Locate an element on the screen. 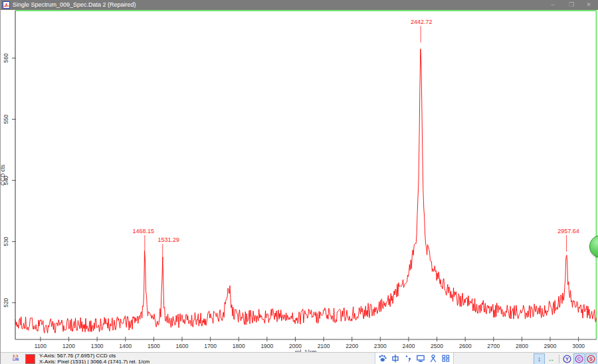  window-title: Single Spectrum_009_Spec.Data 2 (Repaire… is located at coordinates (74, 5).